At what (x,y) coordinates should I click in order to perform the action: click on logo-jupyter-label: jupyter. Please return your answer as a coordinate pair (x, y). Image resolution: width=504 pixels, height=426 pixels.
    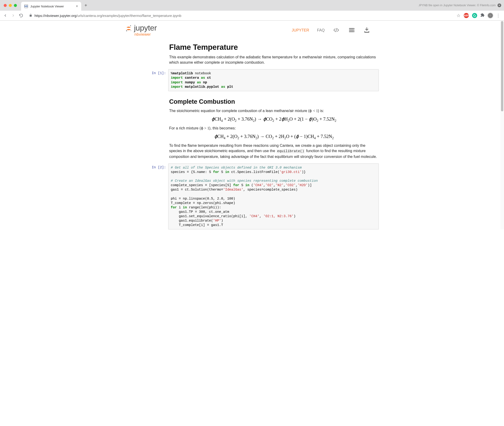
    Looking at the image, I should click on (145, 28).